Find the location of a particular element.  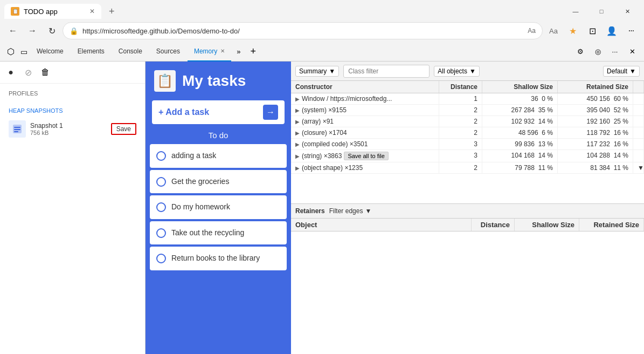

tab-memory: Memory ✕ is located at coordinates (209, 52).